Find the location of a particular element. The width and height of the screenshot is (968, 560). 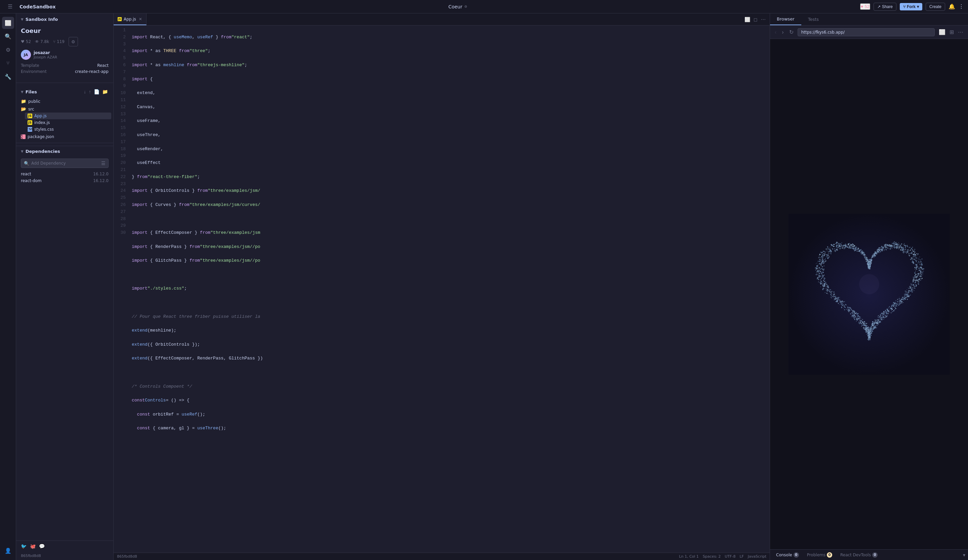

refresh-button: ↻ is located at coordinates (791, 32).